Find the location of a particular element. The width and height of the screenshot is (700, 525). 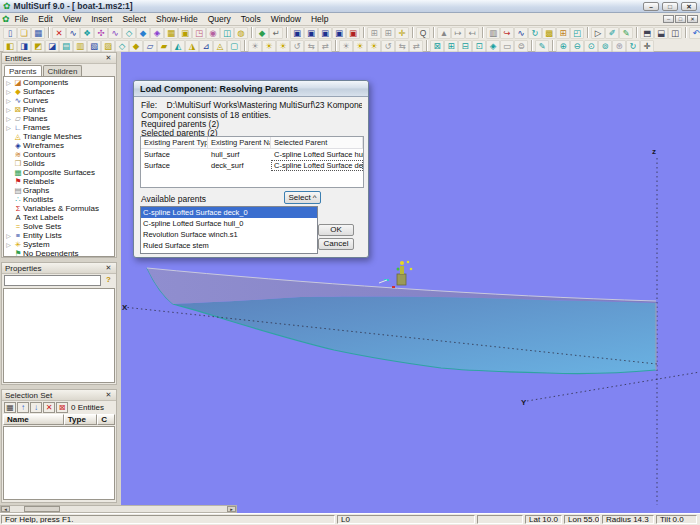

tab-children: Children is located at coordinates (63, 70).